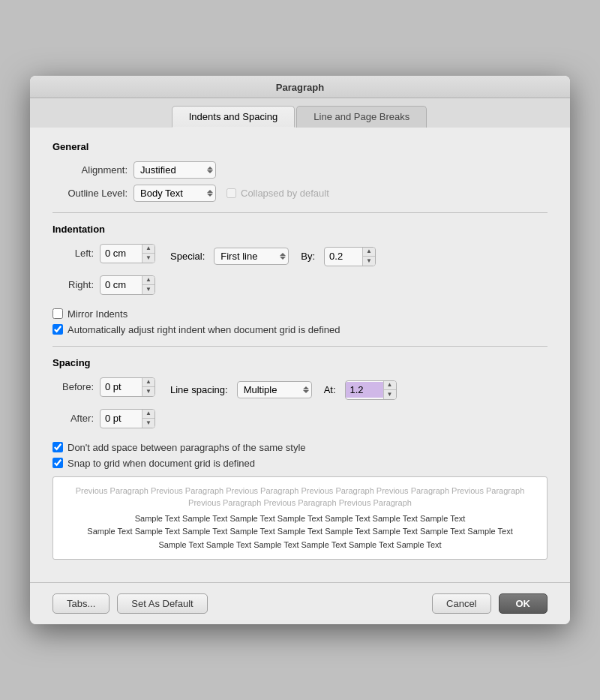 Image resolution: width=600 pixels, height=700 pixels. Describe the element at coordinates (300, 406) in the screenshot. I see `spacing-controls: Before: ▲ ▼ After:` at that location.